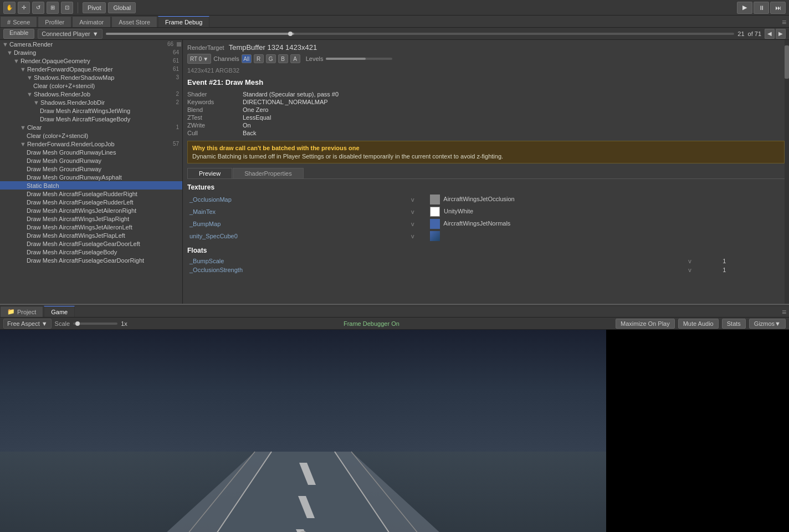 The image size is (789, 532). What do you see at coordinates (645, 324) in the screenshot?
I see `maximize-on-play-btn: Maximize On Play` at bounding box center [645, 324].